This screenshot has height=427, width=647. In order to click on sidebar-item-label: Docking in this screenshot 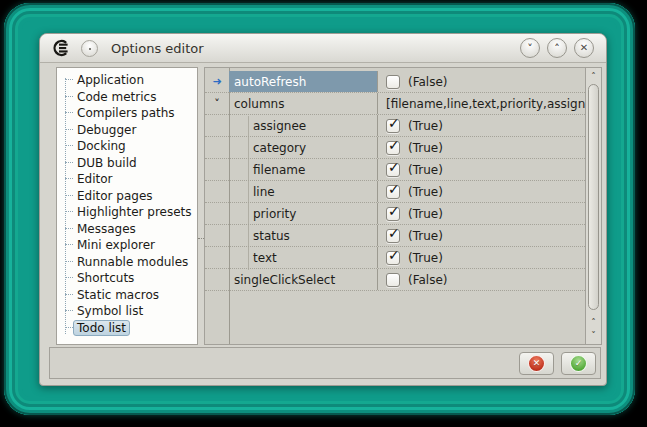, I will do `click(102, 146)`.